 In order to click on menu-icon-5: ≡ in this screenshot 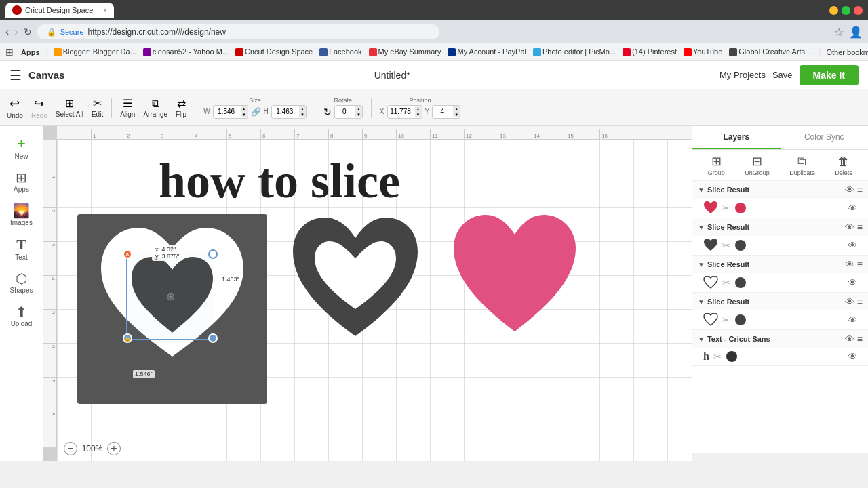, I will do `click(860, 339)`.